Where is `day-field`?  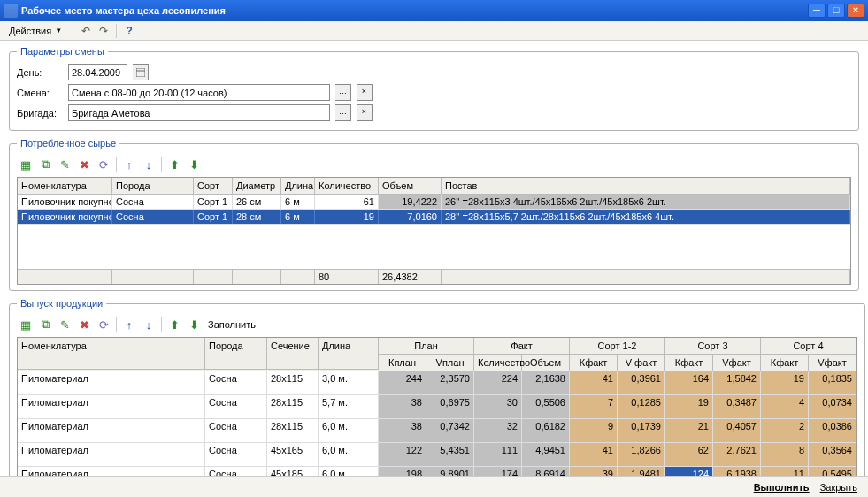 day-field is located at coordinates (97, 73).